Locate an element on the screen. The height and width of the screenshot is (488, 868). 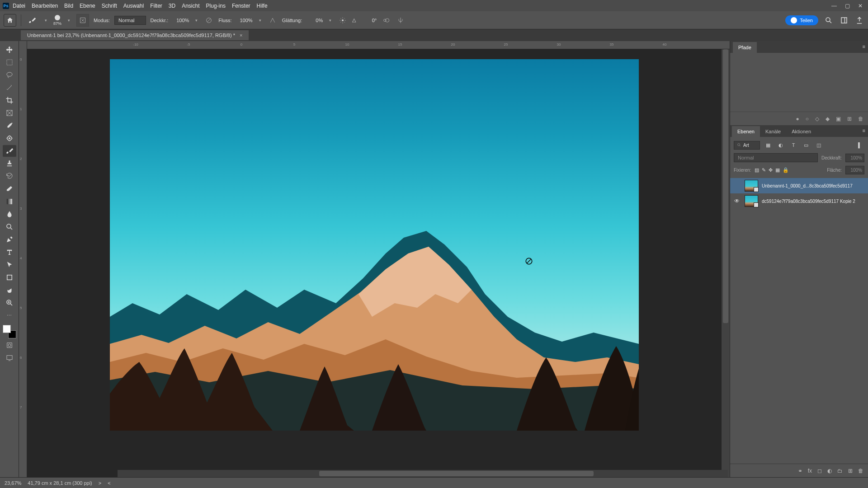
pen-tool is located at coordinates (9, 239).